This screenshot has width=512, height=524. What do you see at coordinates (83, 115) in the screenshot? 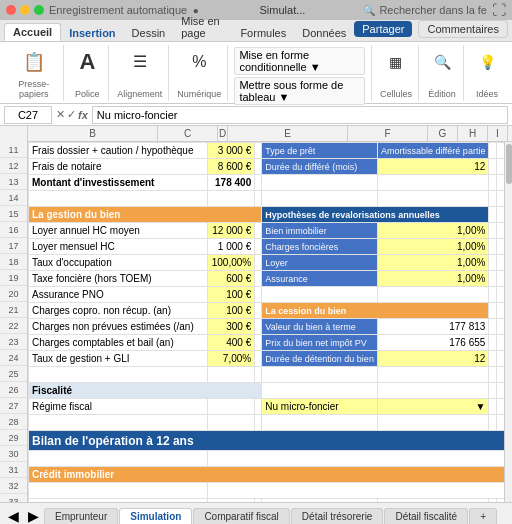
I see `insert-function-icon: fx` at bounding box center [83, 115].